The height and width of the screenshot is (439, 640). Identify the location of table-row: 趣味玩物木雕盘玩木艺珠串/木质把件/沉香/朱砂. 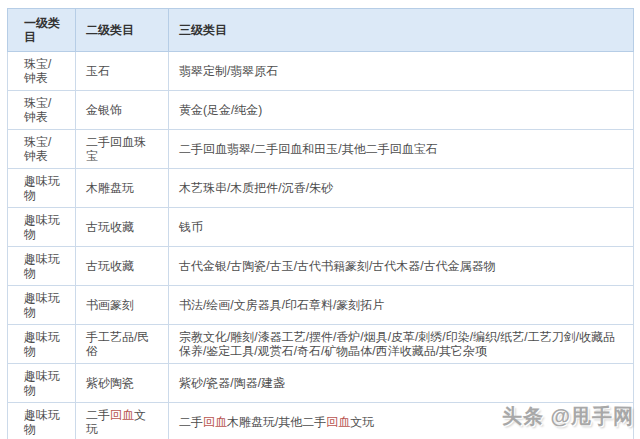
(321, 188).